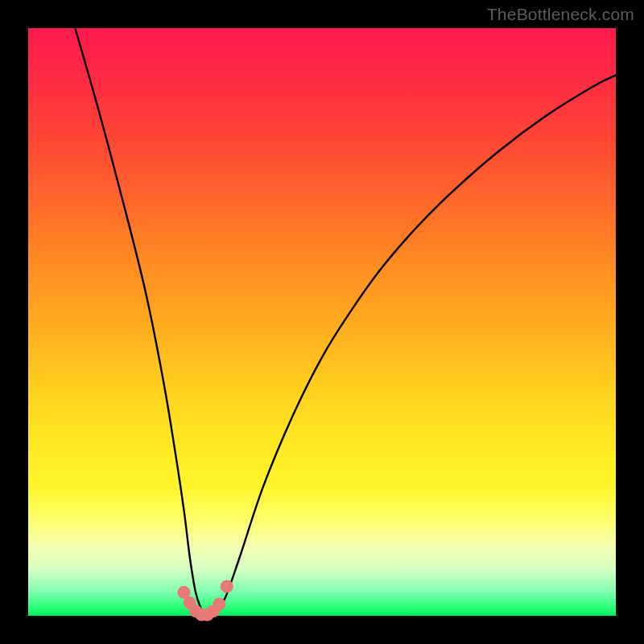 This screenshot has height=644, width=644. I want to click on watermark-text: TheBottleneck.com, so click(560, 14).